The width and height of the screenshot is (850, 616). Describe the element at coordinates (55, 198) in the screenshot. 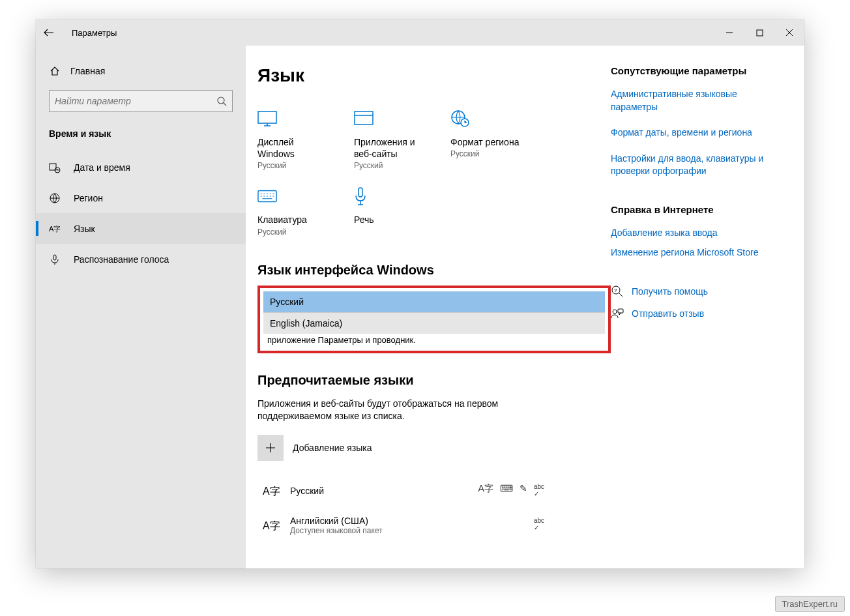

I see `globe-icon` at that location.